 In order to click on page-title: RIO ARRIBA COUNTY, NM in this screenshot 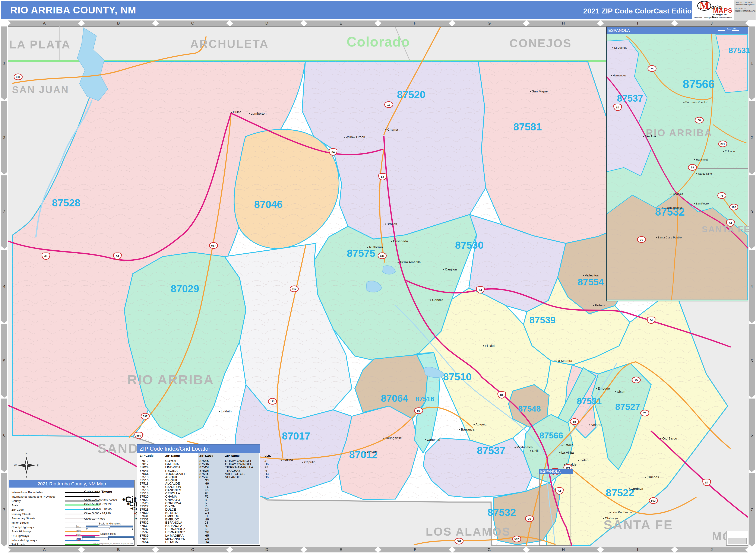, I will do `click(73, 10)`.